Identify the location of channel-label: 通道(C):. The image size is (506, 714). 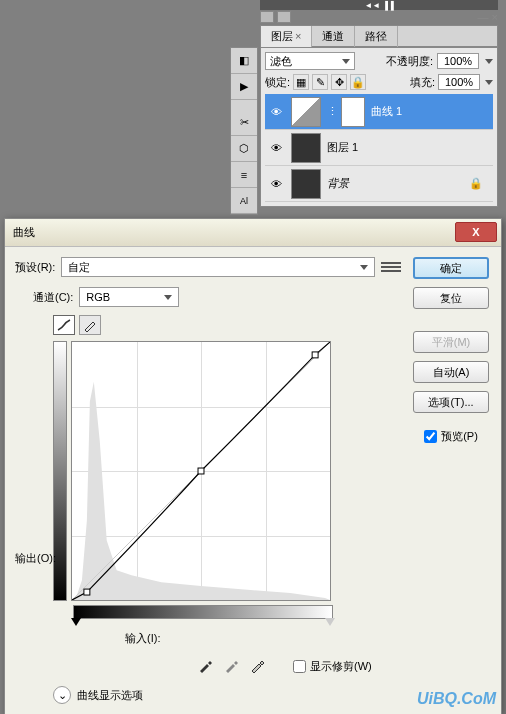
(53, 298).